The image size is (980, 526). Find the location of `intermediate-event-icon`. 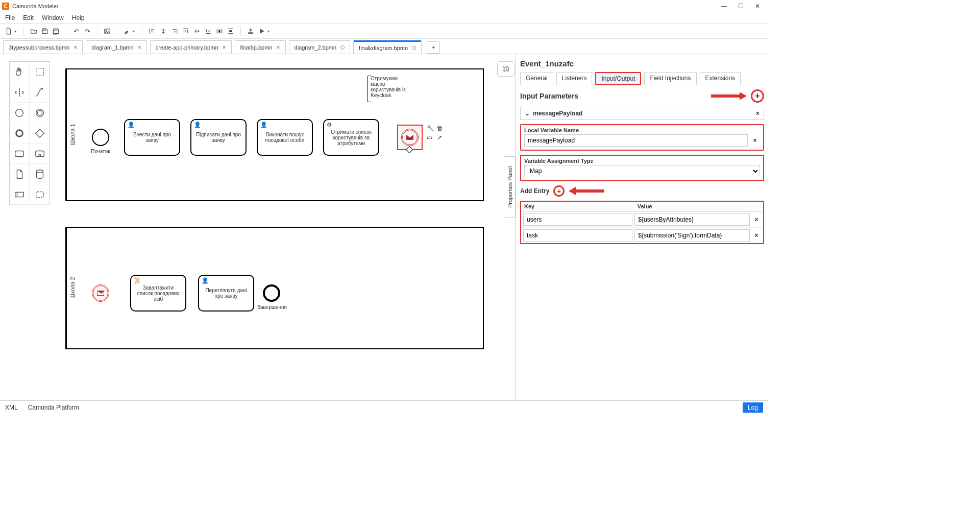

intermediate-event-icon is located at coordinates (40, 113).